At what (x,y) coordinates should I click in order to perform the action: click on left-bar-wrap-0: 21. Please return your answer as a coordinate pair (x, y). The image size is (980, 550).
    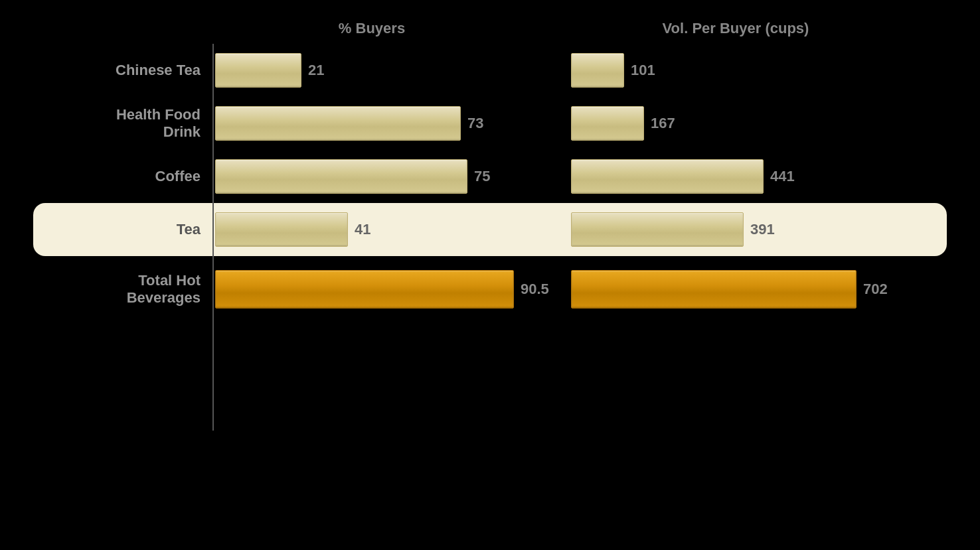
    Looking at the image, I should click on (270, 70).